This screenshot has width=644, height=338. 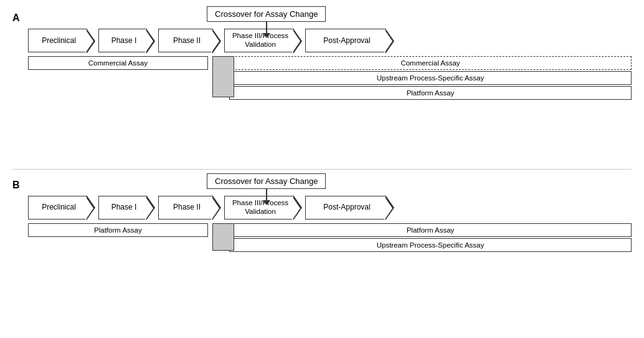 I want to click on crossover-box-a: Crossover for Assay Change, so click(x=267, y=14).